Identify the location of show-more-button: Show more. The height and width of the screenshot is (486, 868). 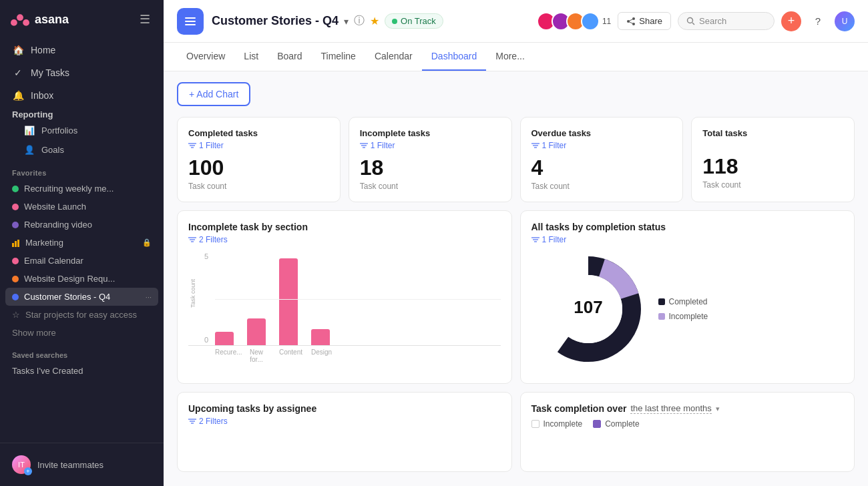
(81, 332).